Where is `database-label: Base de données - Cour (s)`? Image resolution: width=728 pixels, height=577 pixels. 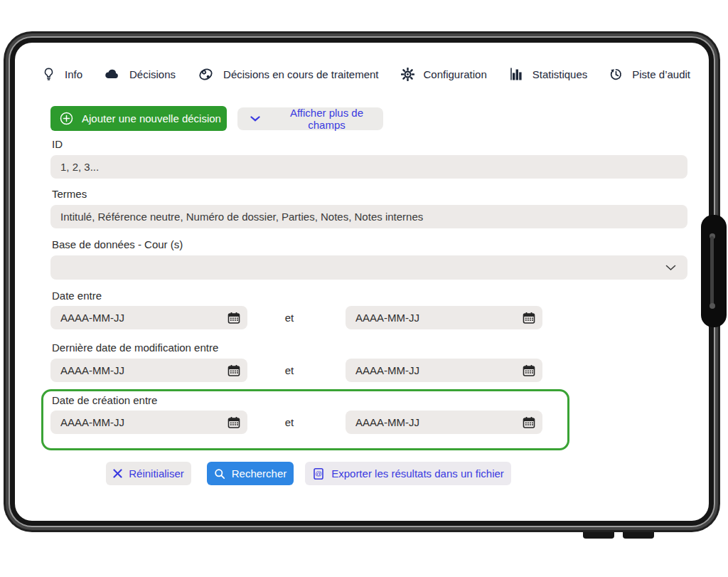 database-label: Base de données - Cour (s) is located at coordinates (117, 245).